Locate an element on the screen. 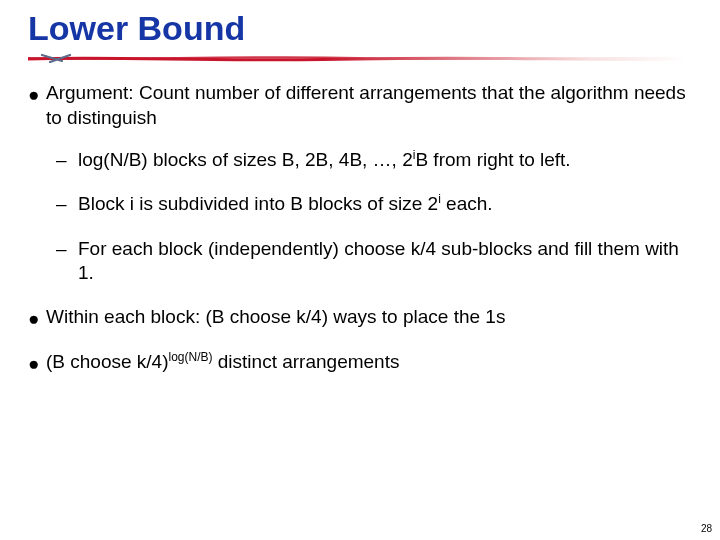 The height and width of the screenshot is (540, 720). title-underline is located at coordinates (364, 58).